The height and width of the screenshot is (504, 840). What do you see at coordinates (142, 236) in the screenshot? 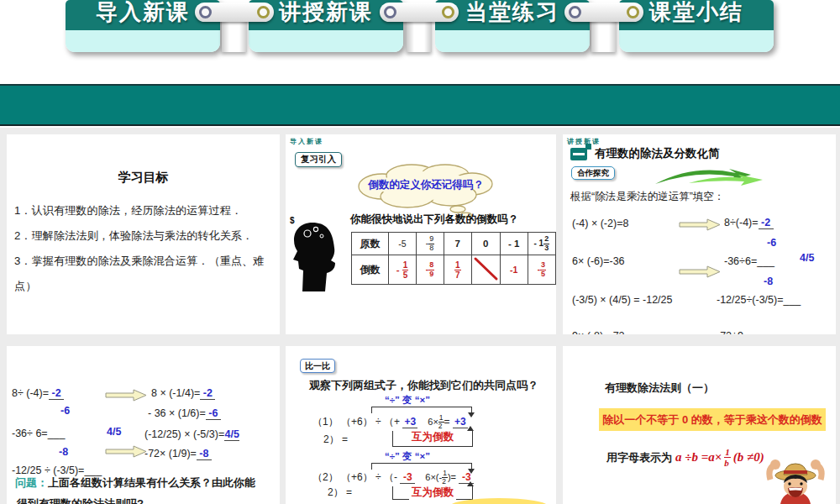
I see `goals-item: 2．理解除法法则，体验除法与乘法的转化关系．` at bounding box center [142, 236].